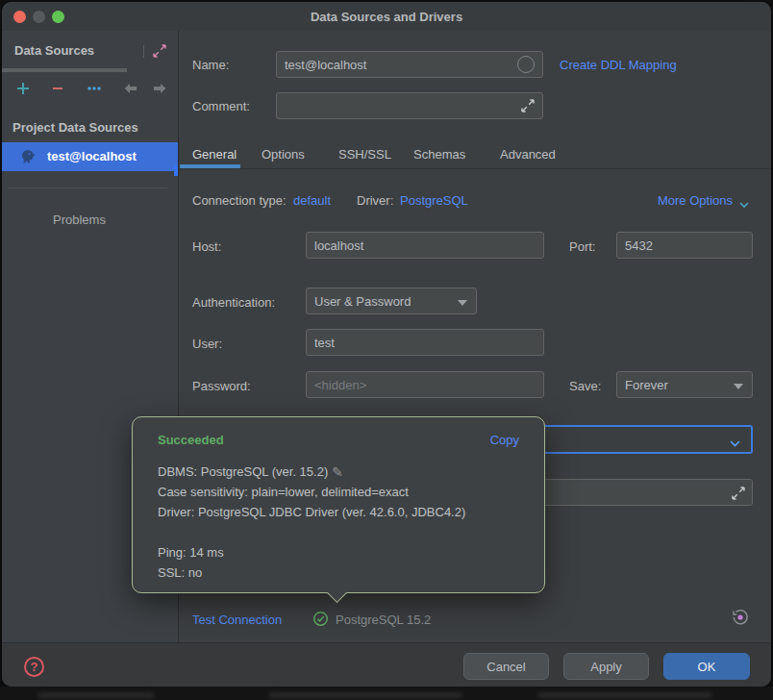 The width and height of the screenshot is (773, 700). Describe the element at coordinates (312, 471) in the screenshot. I see `popup-line-dbms: DBMS: PostgreSQL (ver. 15.2)✎` at that location.